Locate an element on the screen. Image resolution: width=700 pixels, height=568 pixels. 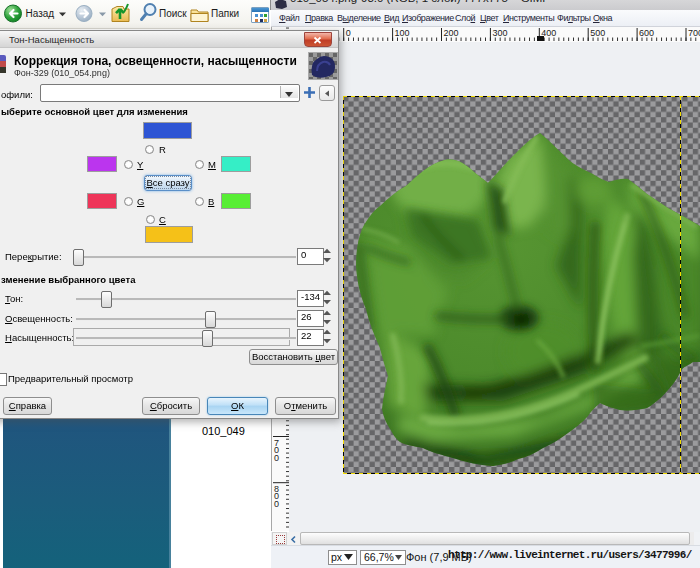
svg-text: Поиск is located at coordinates (173, 14).